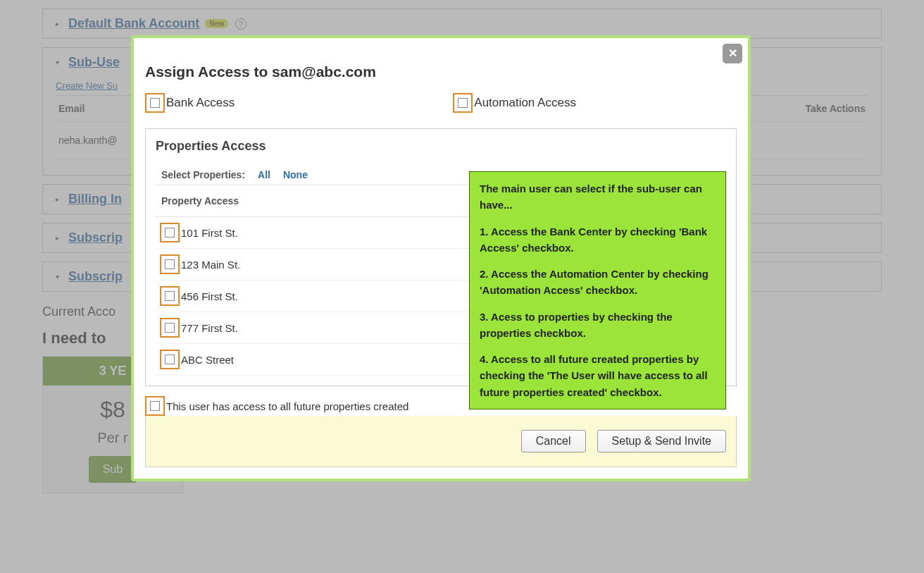 This screenshot has height=573, width=924. I want to click on property-label: 456 First St., so click(210, 296).